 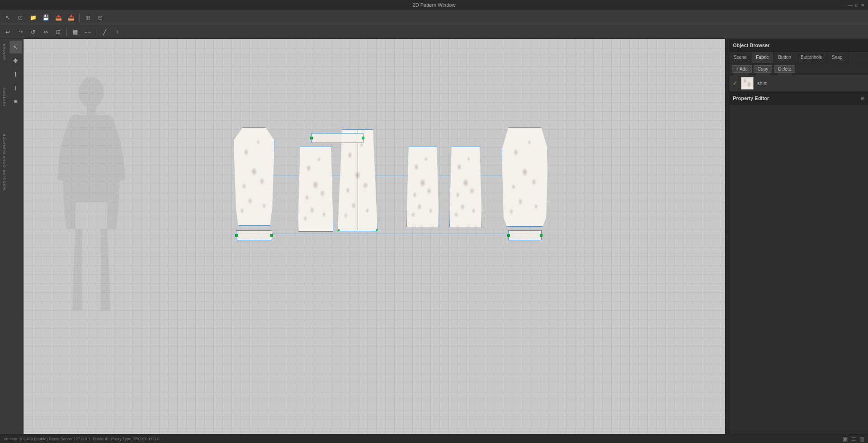 What do you see at coordinates (81, 439) in the screenshot?
I see `status-text: Version: 9.1.469 (stable) Proxy Server:1…` at bounding box center [81, 439].